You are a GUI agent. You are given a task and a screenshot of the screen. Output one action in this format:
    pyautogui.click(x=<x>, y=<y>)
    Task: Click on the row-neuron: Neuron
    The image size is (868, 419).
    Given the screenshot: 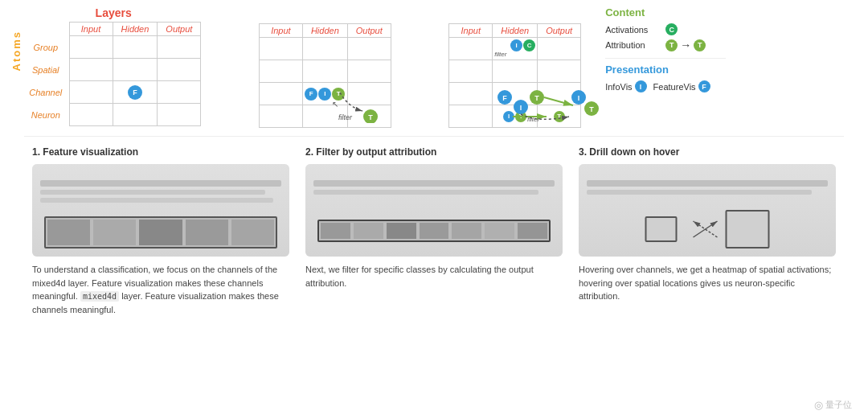 What is the action you would take?
    pyautogui.click(x=47, y=115)
    